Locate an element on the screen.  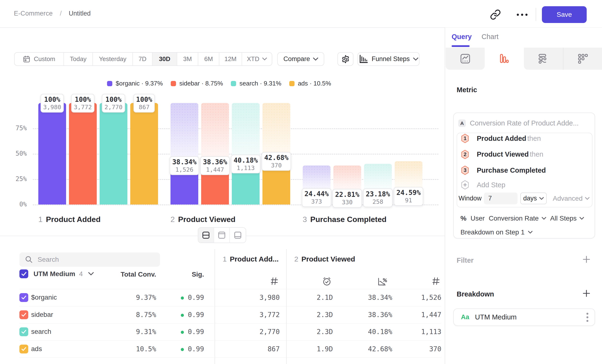
step-number-text: 1 is located at coordinates (465, 138).